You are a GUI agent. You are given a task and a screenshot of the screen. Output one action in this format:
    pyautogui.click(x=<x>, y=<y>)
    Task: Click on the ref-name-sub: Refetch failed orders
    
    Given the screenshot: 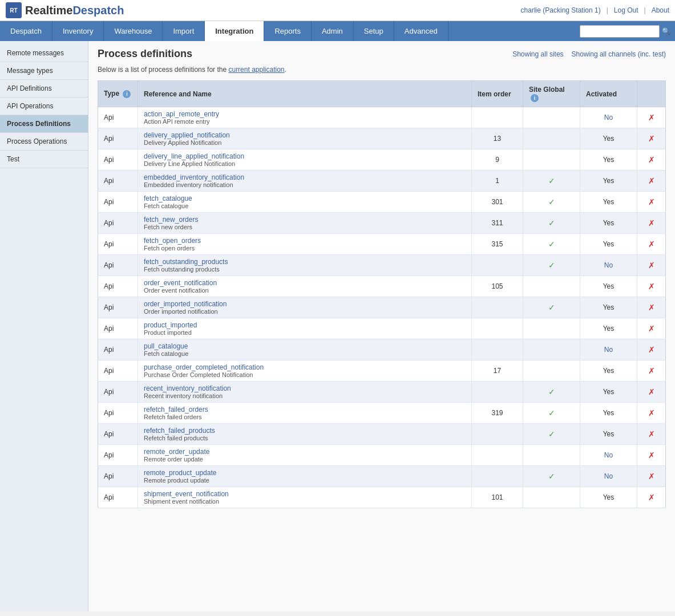 What is the action you would take?
    pyautogui.click(x=305, y=417)
    